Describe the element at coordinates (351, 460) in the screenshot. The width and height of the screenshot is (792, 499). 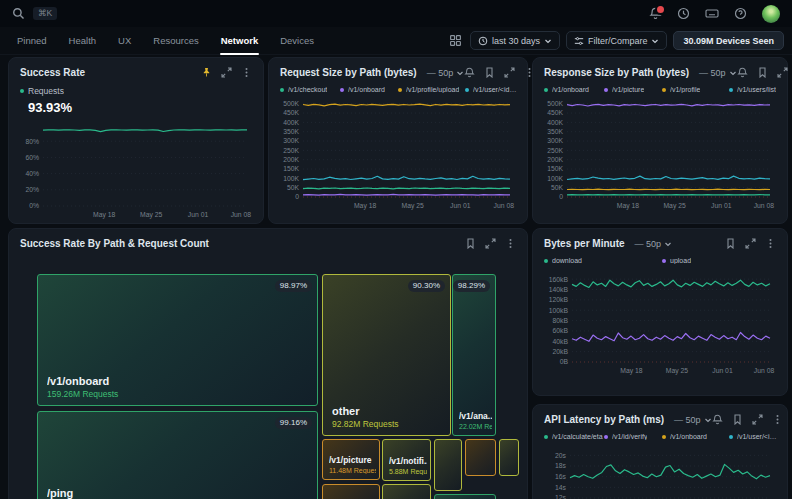
I see `treemap-tile-v1-picture: /v1/picture11.48M Requests` at that location.